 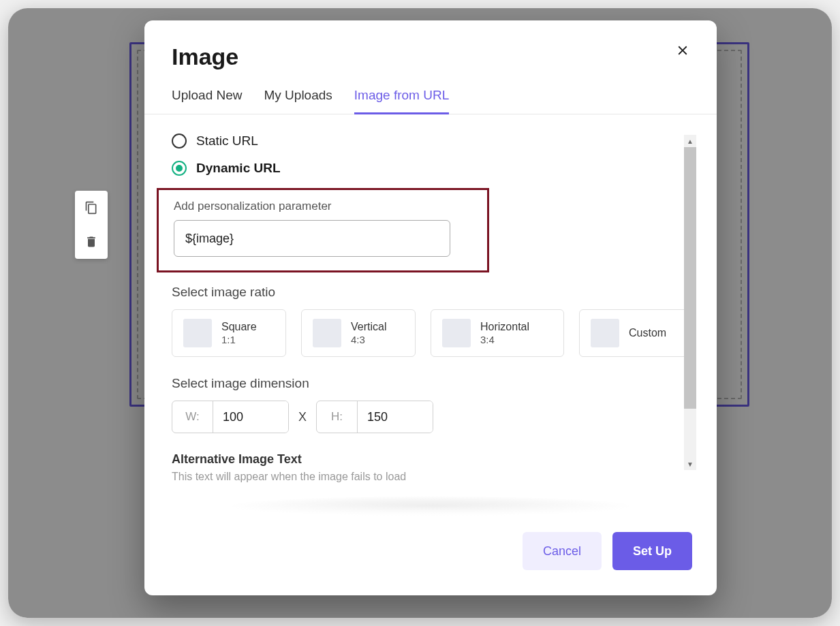 I want to click on ratio-sub: 1:1, so click(x=239, y=341).